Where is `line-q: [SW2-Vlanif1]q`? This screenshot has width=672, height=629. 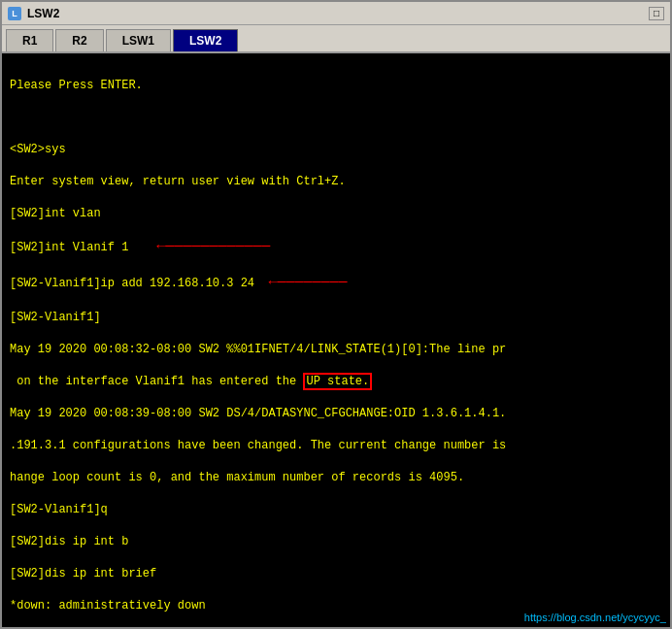
line-q: [SW2-Vlanif1]q is located at coordinates (336, 510).